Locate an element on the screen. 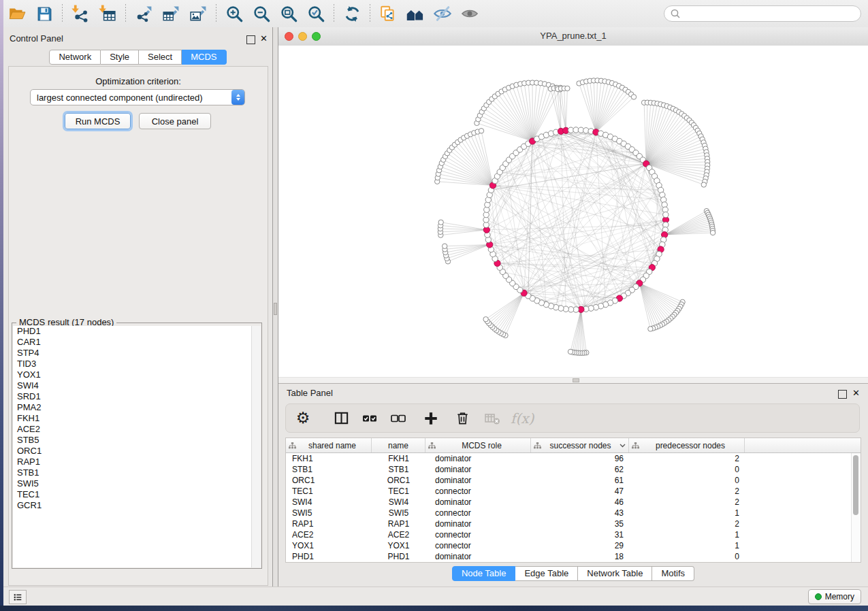 This screenshot has width=868, height=611. save-session-button is located at coordinates (44, 14).